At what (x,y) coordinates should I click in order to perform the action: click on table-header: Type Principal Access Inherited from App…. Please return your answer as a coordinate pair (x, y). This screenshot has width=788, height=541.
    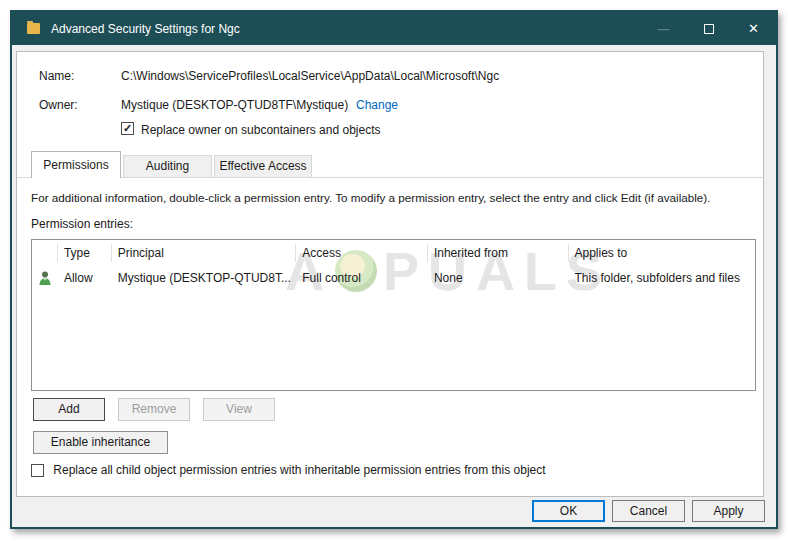
    Looking at the image, I should click on (394, 253).